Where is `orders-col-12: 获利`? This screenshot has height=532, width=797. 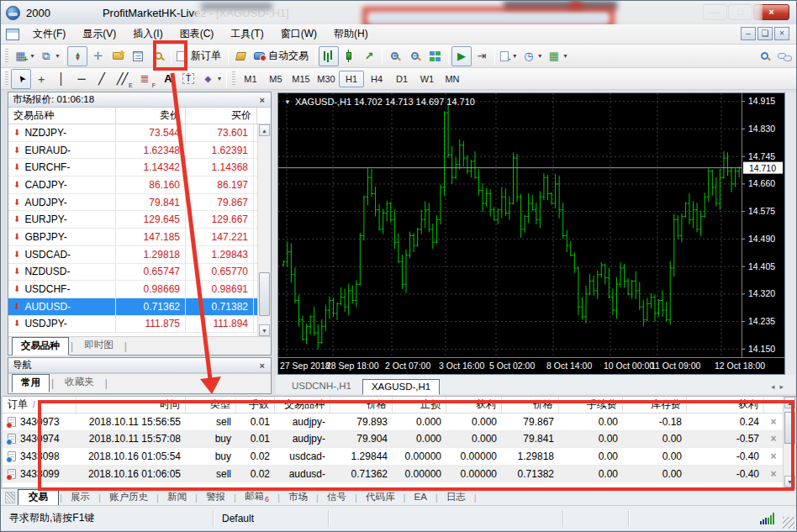
orders-col-12: 获利 is located at coordinates (726, 405).